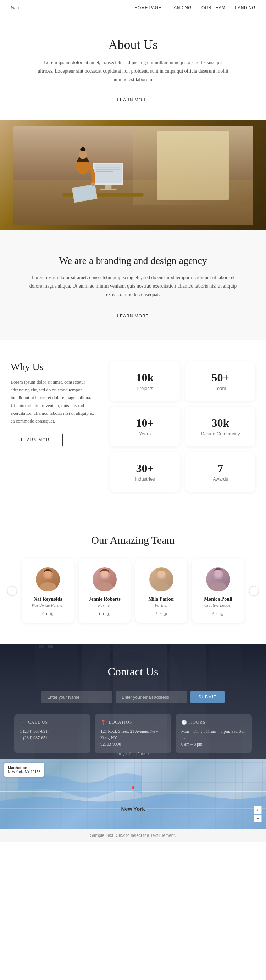 The image size is (266, 980). What do you see at coordinates (12, 591) in the screenshot?
I see `team-prev-button: ‹` at bounding box center [12, 591].